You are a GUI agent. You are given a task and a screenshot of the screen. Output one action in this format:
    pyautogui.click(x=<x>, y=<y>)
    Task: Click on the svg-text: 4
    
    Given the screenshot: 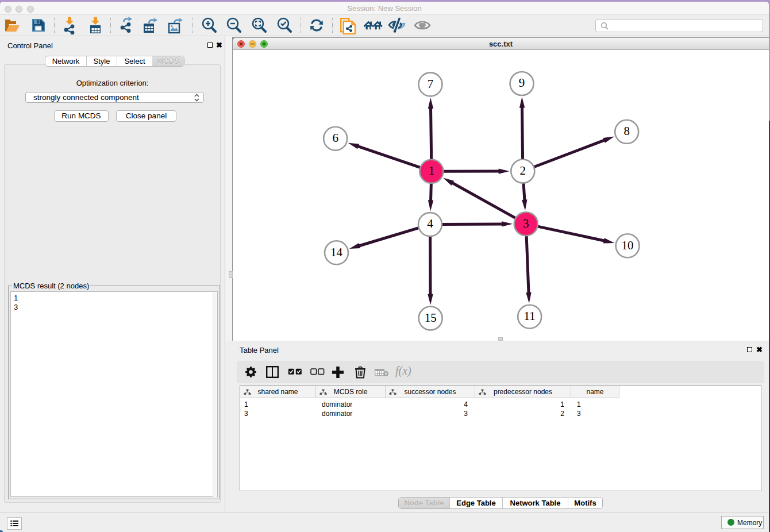 What is the action you would take?
    pyautogui.click(x=430, y=223)
    